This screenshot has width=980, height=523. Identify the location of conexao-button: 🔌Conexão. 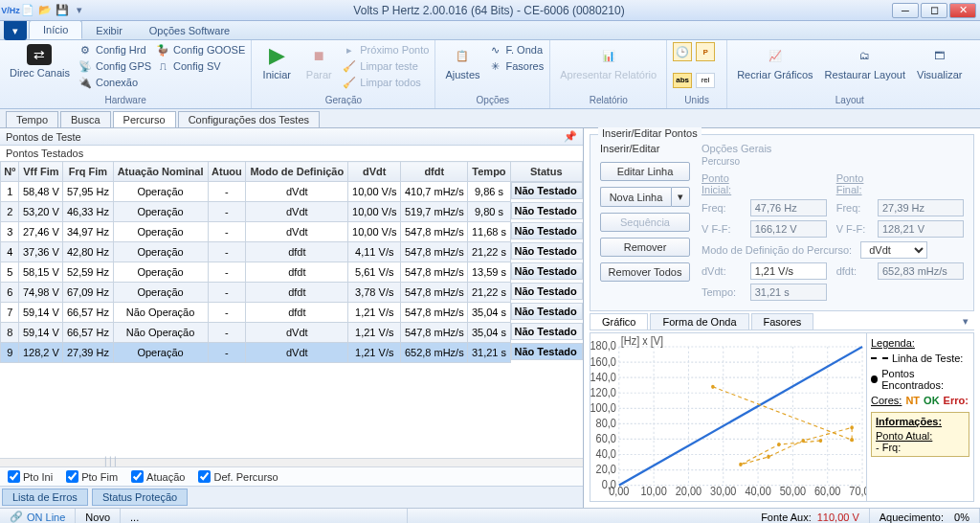
(115, 82).